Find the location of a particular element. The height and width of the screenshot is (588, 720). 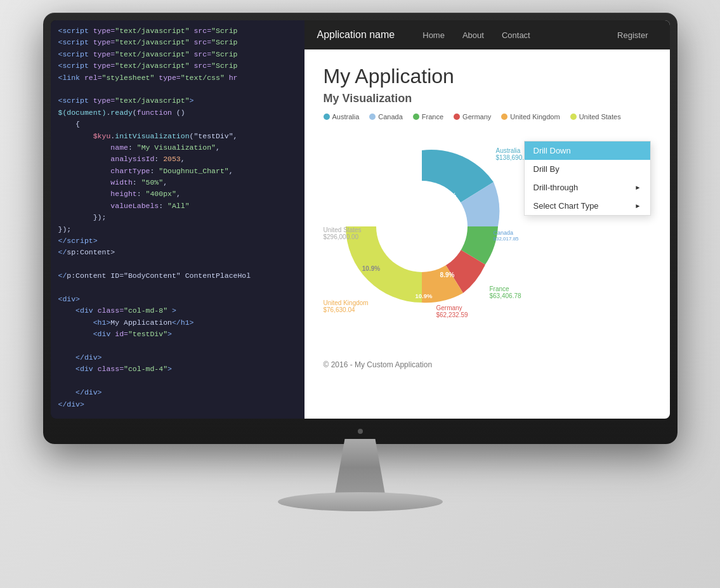

label-germany: Germany $62,232.59 is located at coordinates (452, 311).